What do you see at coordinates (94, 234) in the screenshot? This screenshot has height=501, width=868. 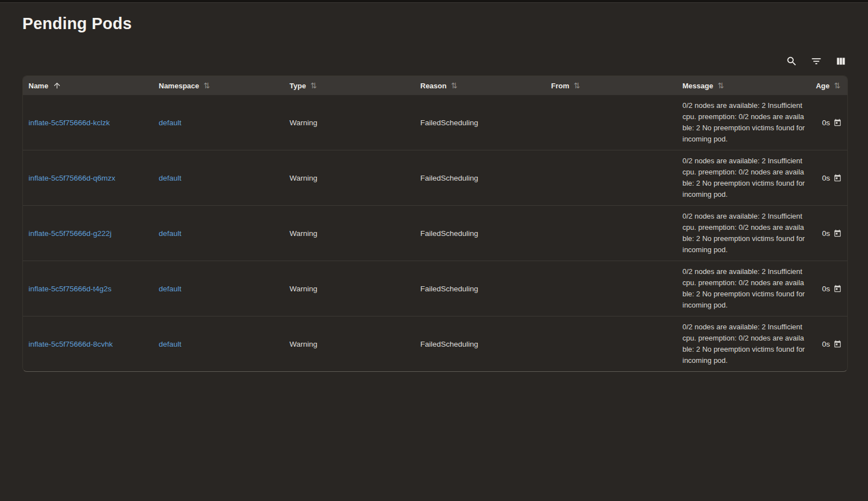 I see `name-cell: inflate-5c5f75666d-g222j` at bounding box center [94, 234].